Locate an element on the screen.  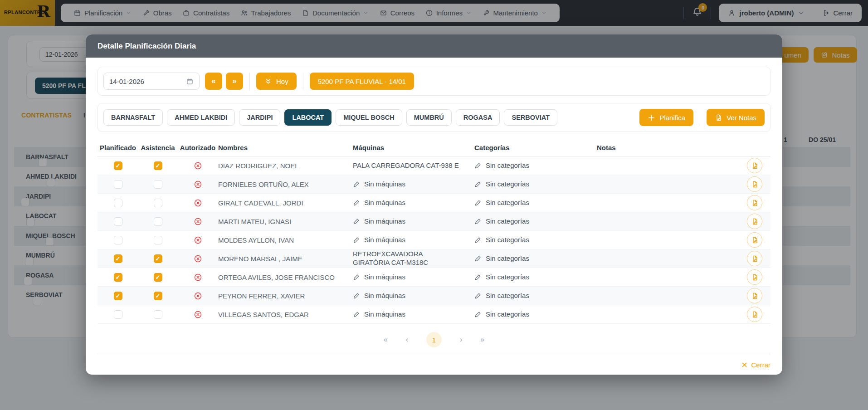
double-chevron-down-icon is located at coordinates (268, 82).